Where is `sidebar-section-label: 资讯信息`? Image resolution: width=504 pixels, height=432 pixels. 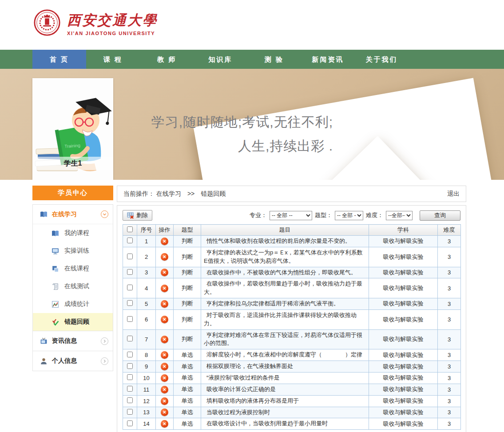 sidebar-section-label: 资讯信息 is located at coordinates (76, 341).